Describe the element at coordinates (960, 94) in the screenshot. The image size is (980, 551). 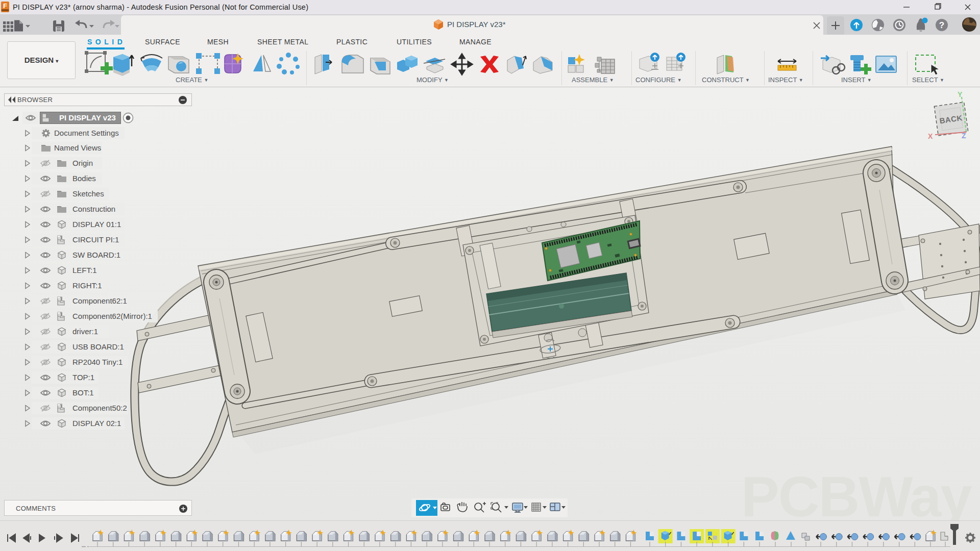
I see `svg-text: Y` at that location.